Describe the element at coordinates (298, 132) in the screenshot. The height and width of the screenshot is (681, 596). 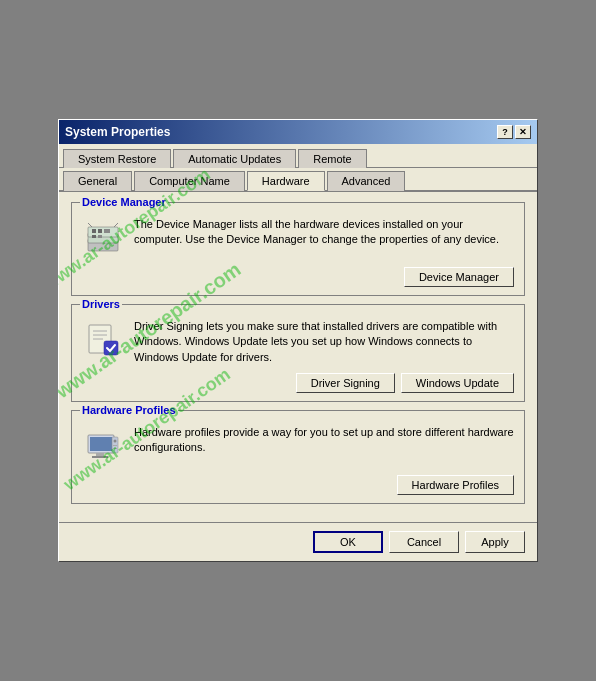
I see `title-bar: System Properties ? ✕` at that location.